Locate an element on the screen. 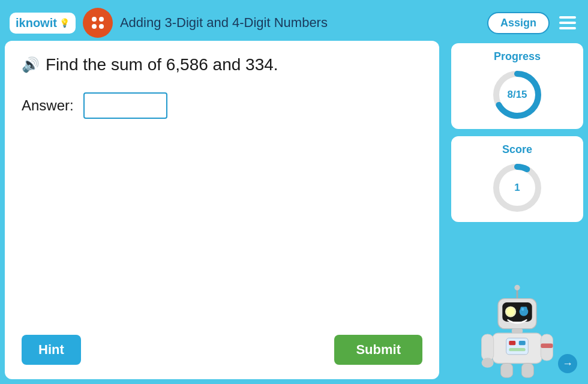 Image resolution: width=588 pixels, height=384 pixels. bottom-buttons: Hint Submit is located at coordinates (222, 350).